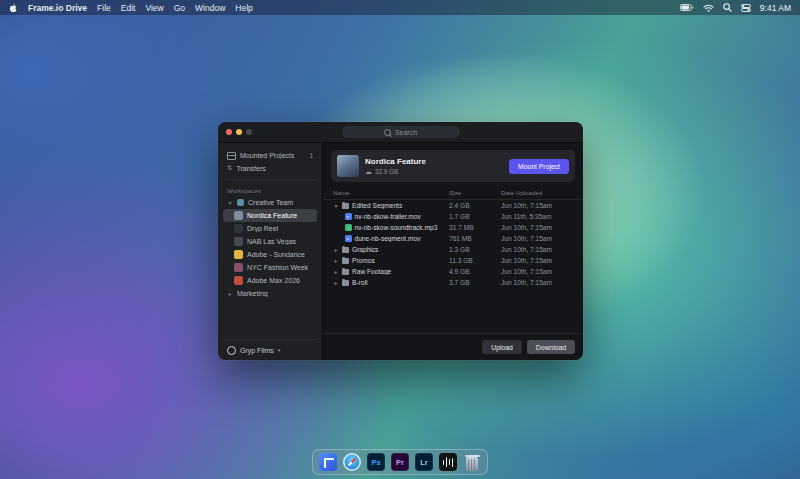  Describe the element at coordinates (252, 294) in the screenshot. I see `sidebar-item-label: Marketing` at that location.